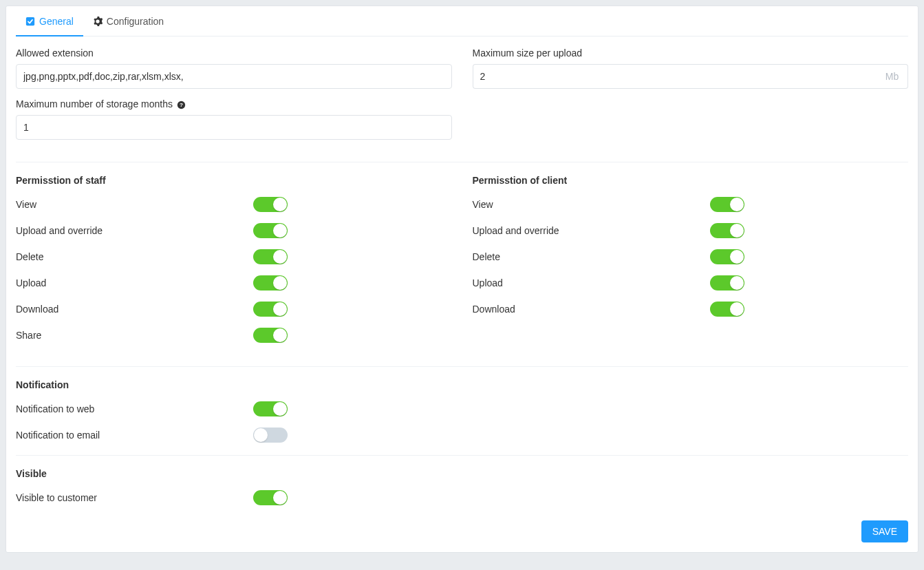 The image size is (924, 570). What do you see at coordinates (483, 204) in the screenshot?
I see `client-view-label: View` at bounding box center [483, 204].